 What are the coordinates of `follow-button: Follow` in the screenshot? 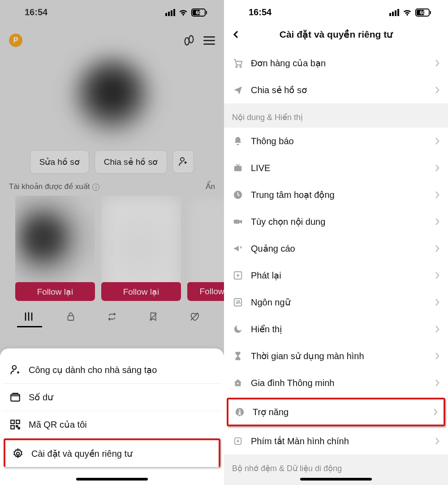 It's located at (206, 292).